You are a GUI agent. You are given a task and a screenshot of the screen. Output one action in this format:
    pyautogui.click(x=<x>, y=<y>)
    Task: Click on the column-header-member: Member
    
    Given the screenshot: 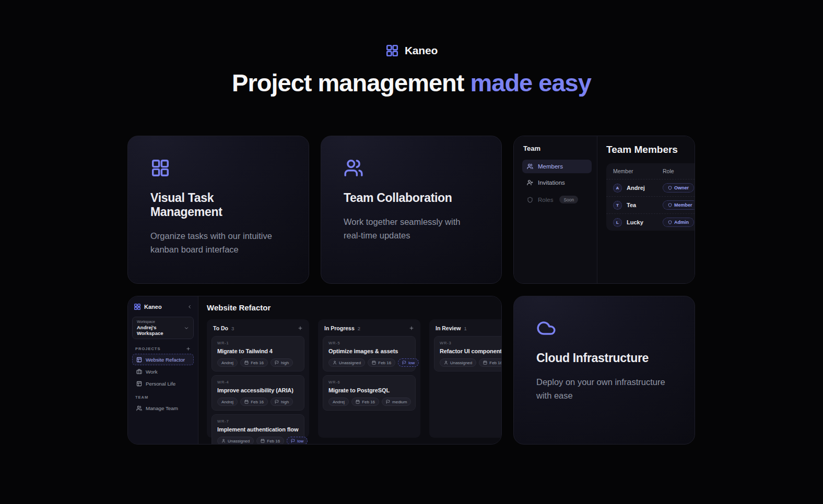 What is the action you would take?
    pyautogui.click(x=638, y=171)
    